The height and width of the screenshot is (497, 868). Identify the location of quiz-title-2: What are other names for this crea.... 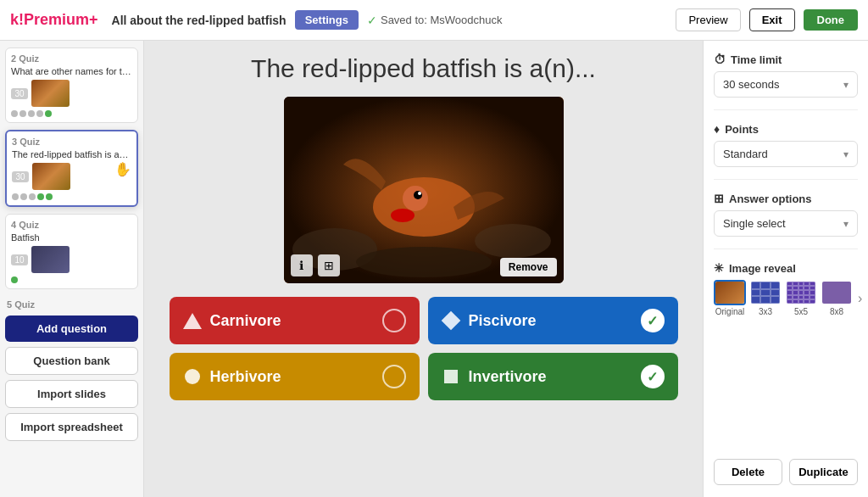
(71, 71).